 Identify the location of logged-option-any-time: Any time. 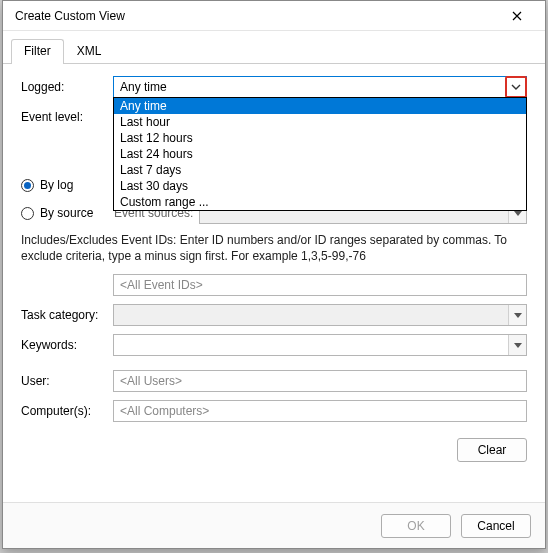
(320, 106).